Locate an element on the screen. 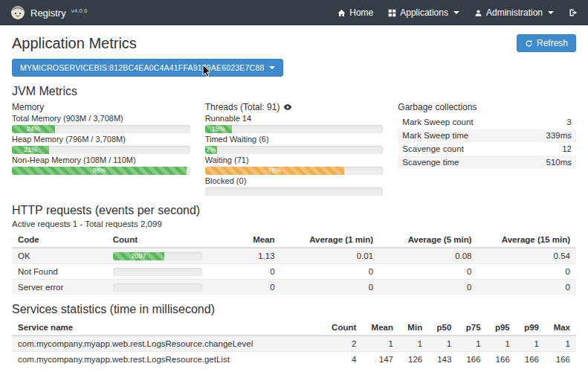  metric-timed-waiting: Timed Waiting (6) 7% is located at coordinates (294, 144).